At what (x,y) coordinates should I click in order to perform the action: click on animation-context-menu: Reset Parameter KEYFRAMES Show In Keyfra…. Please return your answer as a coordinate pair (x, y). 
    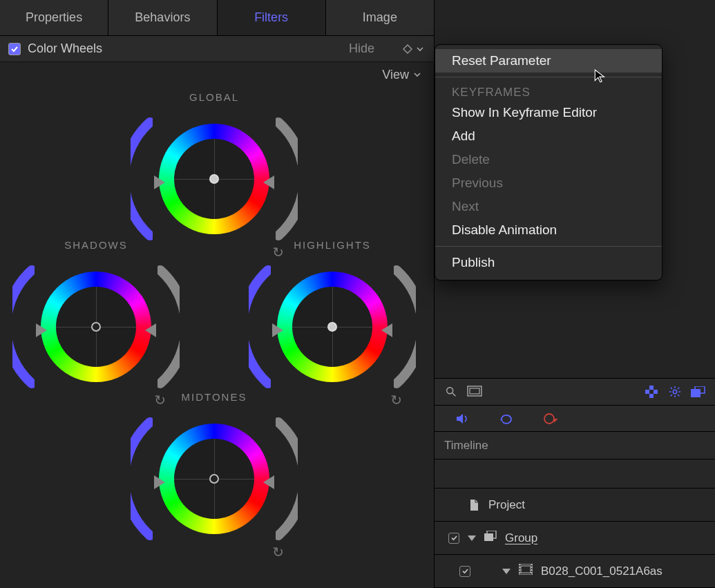
    Looking at the image, I should click on (549, 162).